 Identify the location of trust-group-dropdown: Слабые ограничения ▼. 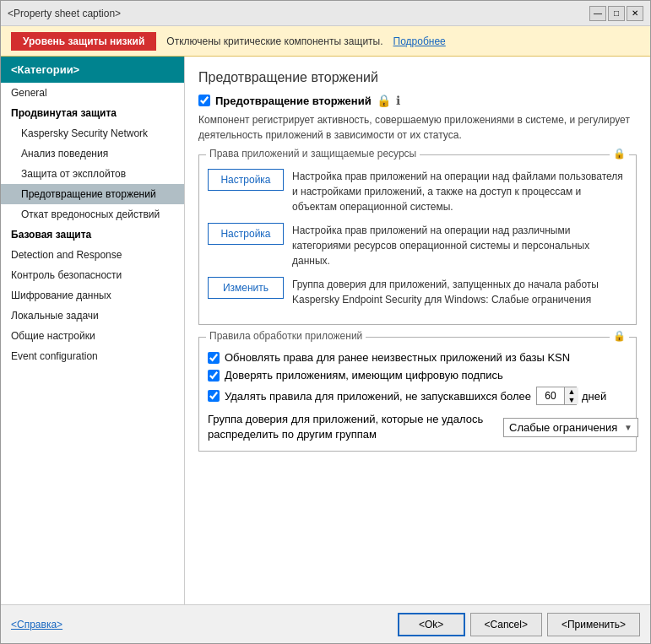
(571, 427).